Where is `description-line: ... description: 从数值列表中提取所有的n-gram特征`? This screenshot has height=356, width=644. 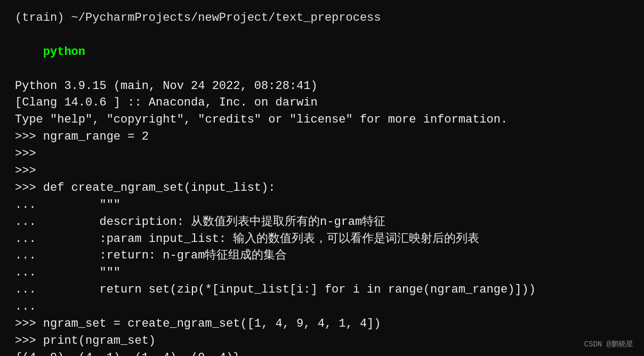 description-line: ... description: 从数值列表中提取所有的n-gram特征 is located at coordinates (322, 222).